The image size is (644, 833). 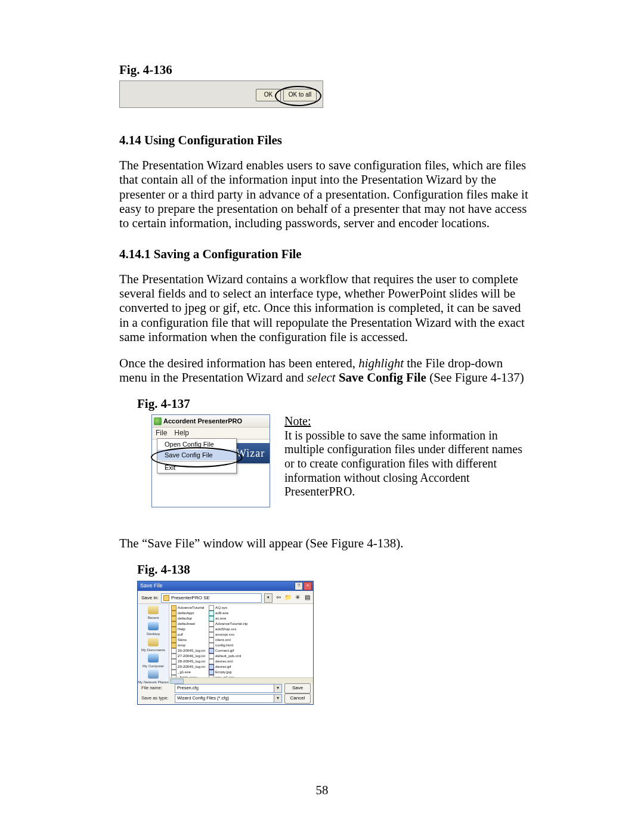 What do you see at coordinates (221, 94) in the screenshot?
I see `fig-136-dialog-strip: OK OK to all` at bounding box center [221, 94].